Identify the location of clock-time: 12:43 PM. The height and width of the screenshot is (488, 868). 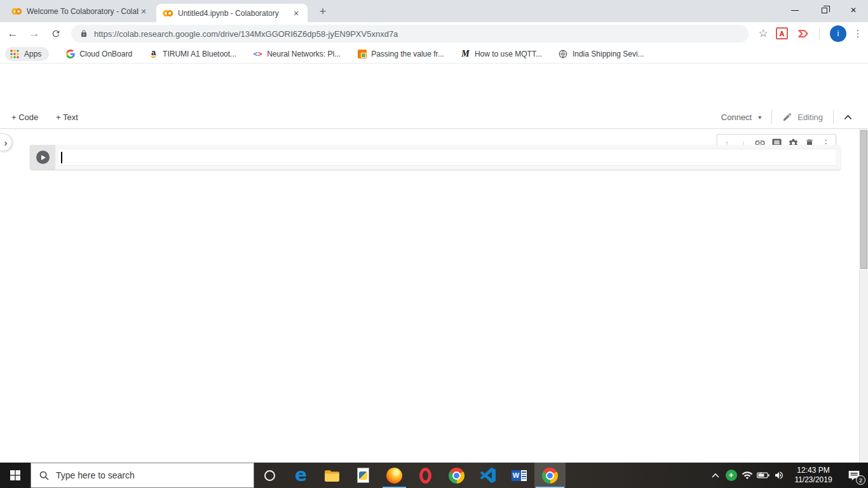
(813, 470).